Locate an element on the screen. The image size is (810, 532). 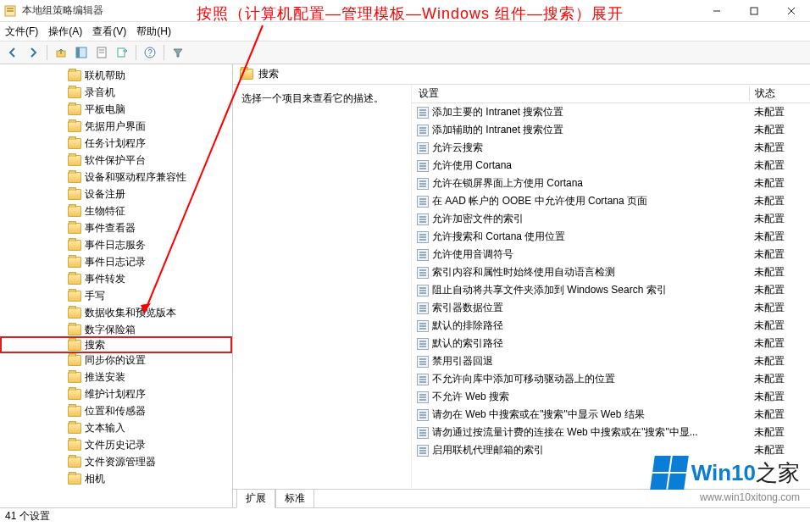
list-row: 请勿在 Web 中搜索或在"搜索"中显示 Web 结果未配置 is located at coordinates (611, 415).